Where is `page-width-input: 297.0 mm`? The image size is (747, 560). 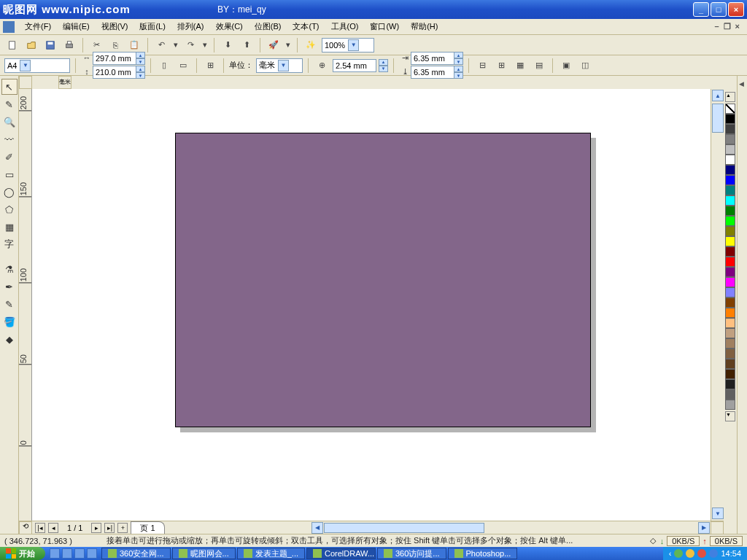 page-width-input: 297.0 mm is located at coordinates (115, 58).